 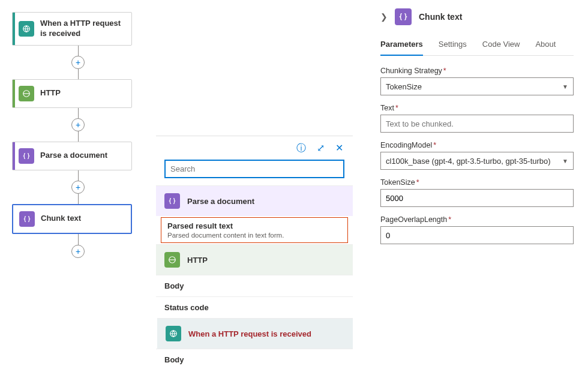 I want to click on label-encoding: EncodingModel*, so click(x=477, y=145).